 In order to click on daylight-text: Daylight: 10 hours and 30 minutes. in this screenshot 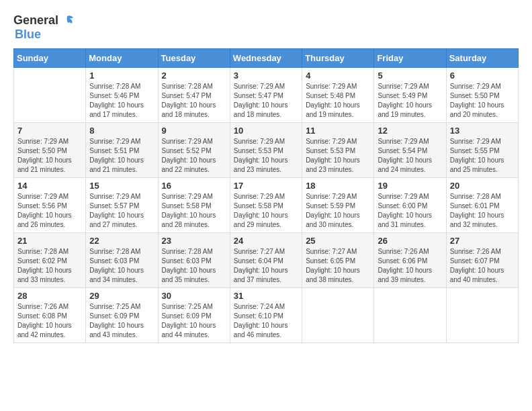, I will do `click(333, 220)`.